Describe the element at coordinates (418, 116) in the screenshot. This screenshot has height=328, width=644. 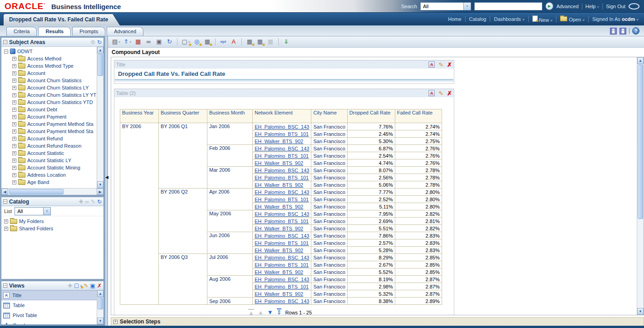
I see `column-header: Failed Call Rate` at that location.